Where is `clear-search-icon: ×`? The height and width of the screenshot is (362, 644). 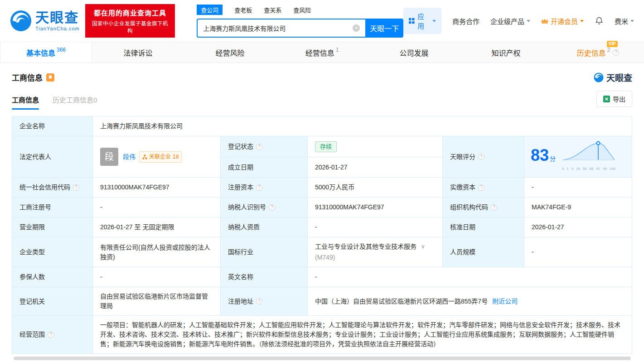
clear-search-icon: × is located at coordinates (356, 28).